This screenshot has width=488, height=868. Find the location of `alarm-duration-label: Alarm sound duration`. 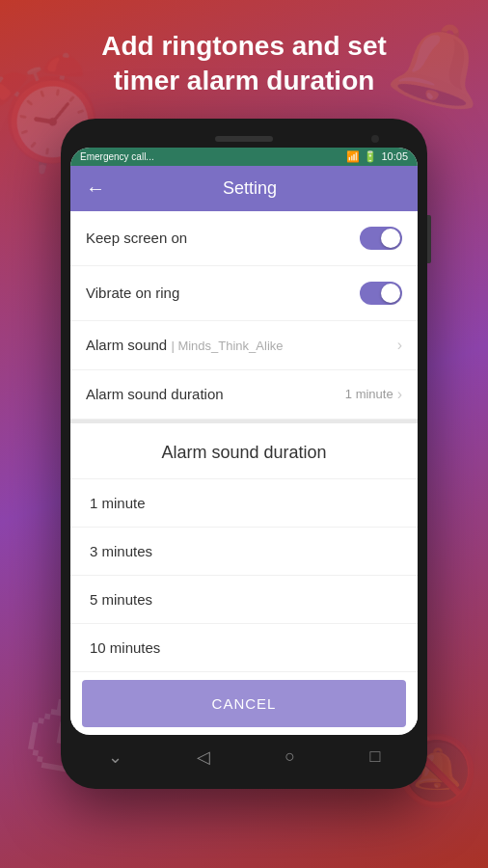

alarm-duration-label: Alarm sound duration is located at coordinates (154, 393).